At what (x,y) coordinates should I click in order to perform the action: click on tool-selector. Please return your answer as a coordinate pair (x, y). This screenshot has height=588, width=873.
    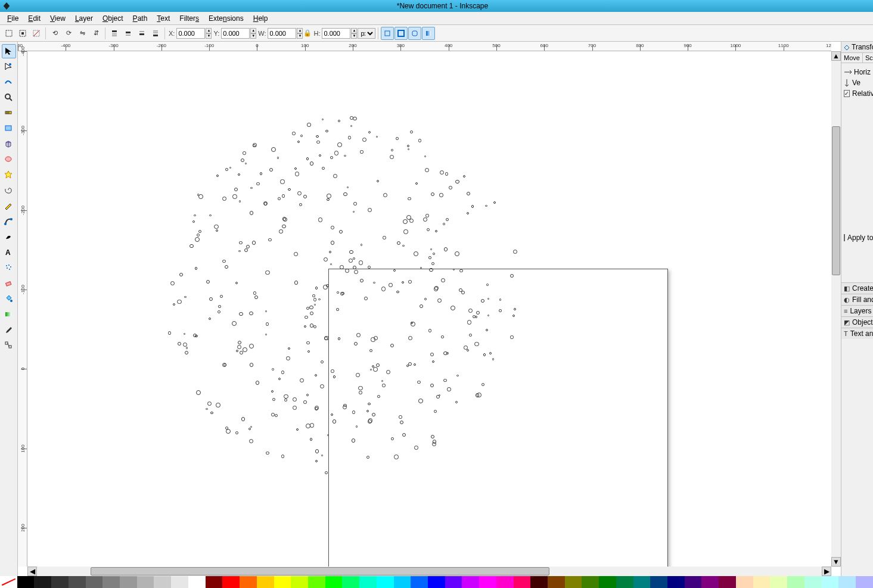
    Looking at the image, I should click on (9, 51).